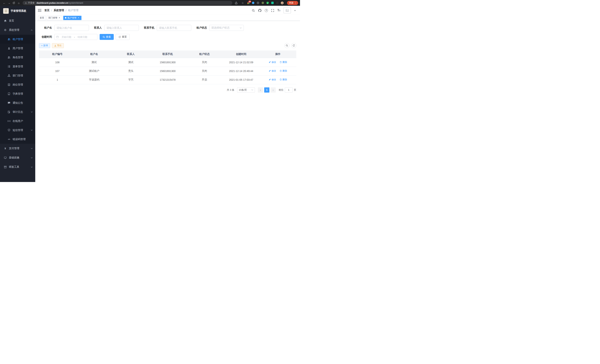 The width and height of the screenshot is (600, 364). What do you see at coordinates (18, 85) in the screenshot?
I see `sidebar-item-post: 岗位管理` at bounding box center [18, 85].